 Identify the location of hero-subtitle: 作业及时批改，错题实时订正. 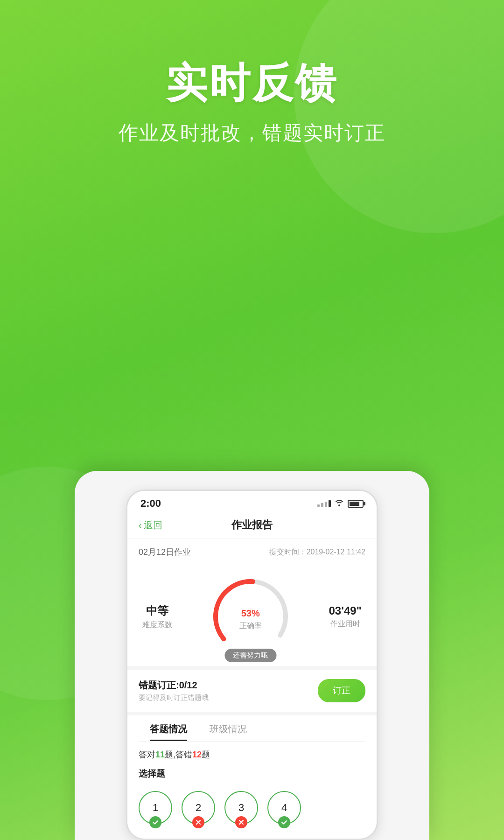
(252, 133).